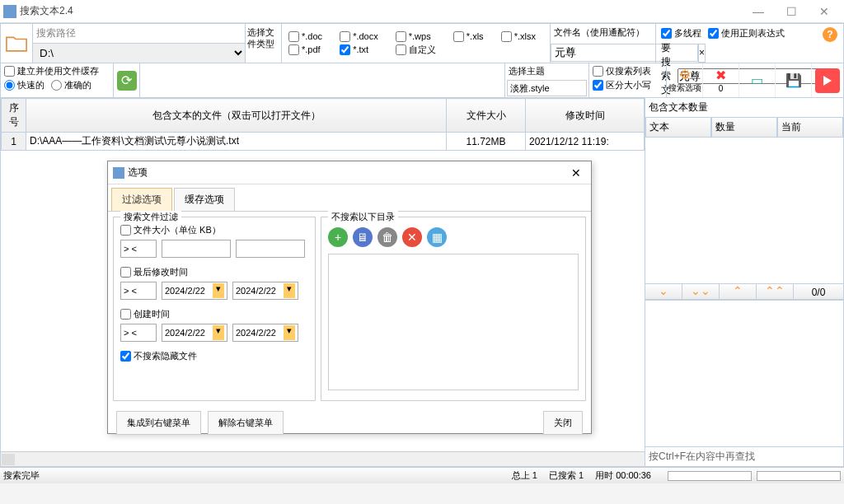 Image resolution: width=844 pixels, height=504 pixels. I want to click on theme-label: 选择主题, so click(547, 72).